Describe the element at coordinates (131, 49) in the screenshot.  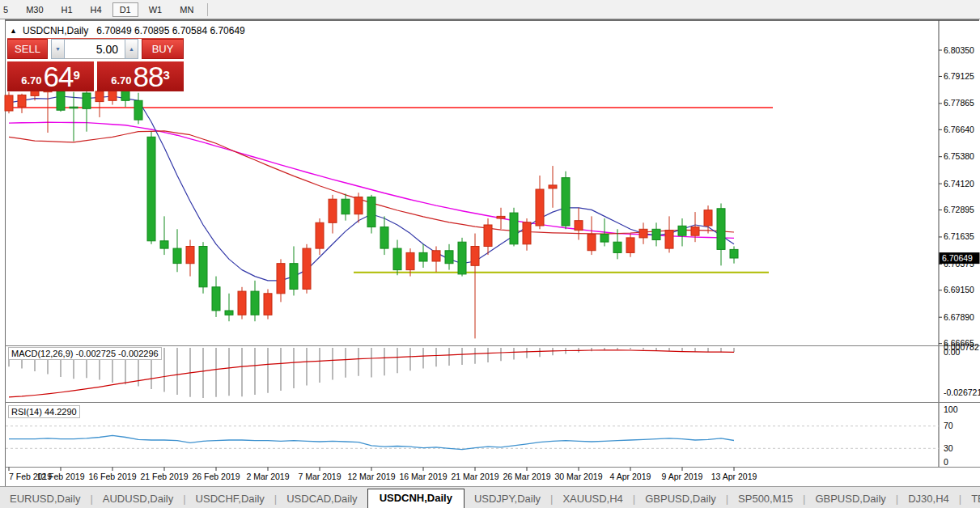
I see `spin-up-icon: ▲` at that location.